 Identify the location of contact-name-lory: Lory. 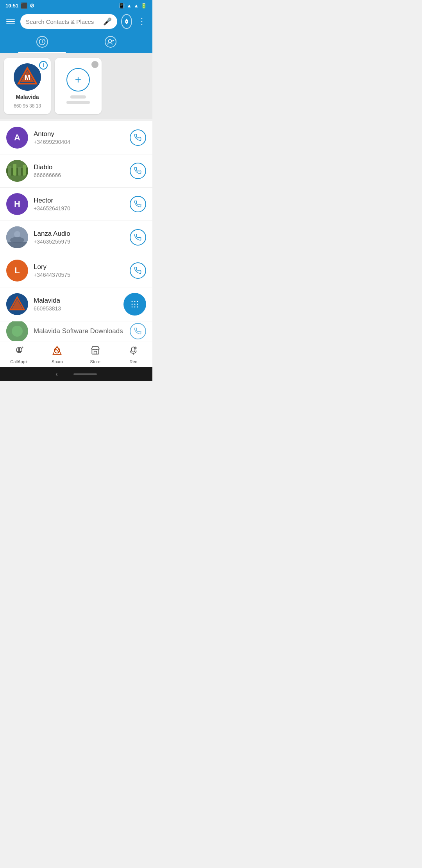
(79, 267).